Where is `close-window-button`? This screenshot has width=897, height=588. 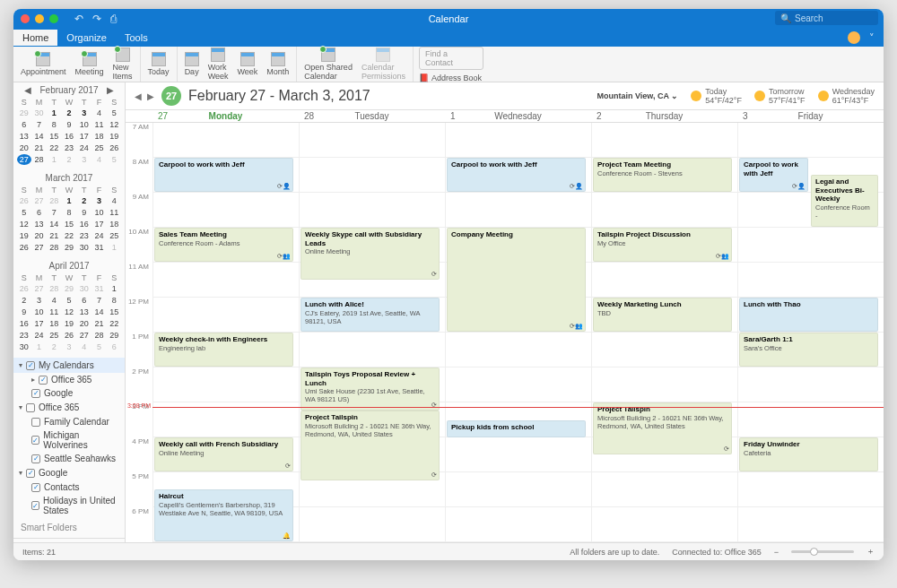
close-window-button is located at coordinates (25, 19).